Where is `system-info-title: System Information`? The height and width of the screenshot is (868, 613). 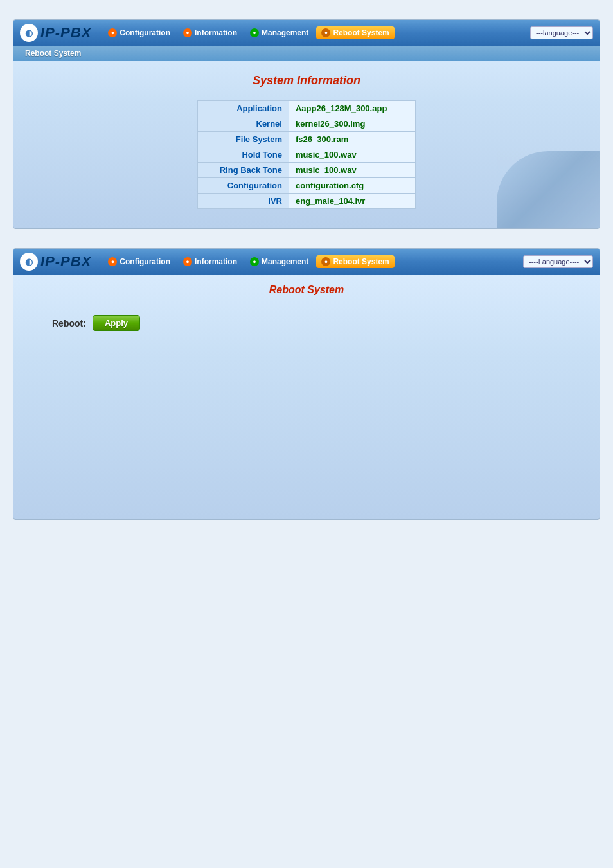 system-info-title: System Information is located at coordinates (306, 81).